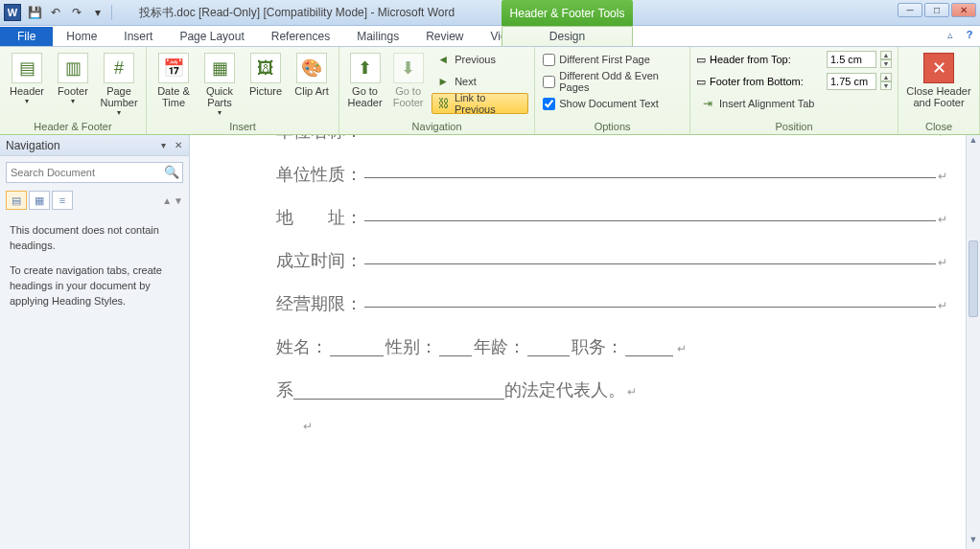 The height and width of the screenshot is (549, 980). What do you see at coordinates (852, 59) in the screenshot?
I see `header-from-top-input` at bounding box center [852, 59].